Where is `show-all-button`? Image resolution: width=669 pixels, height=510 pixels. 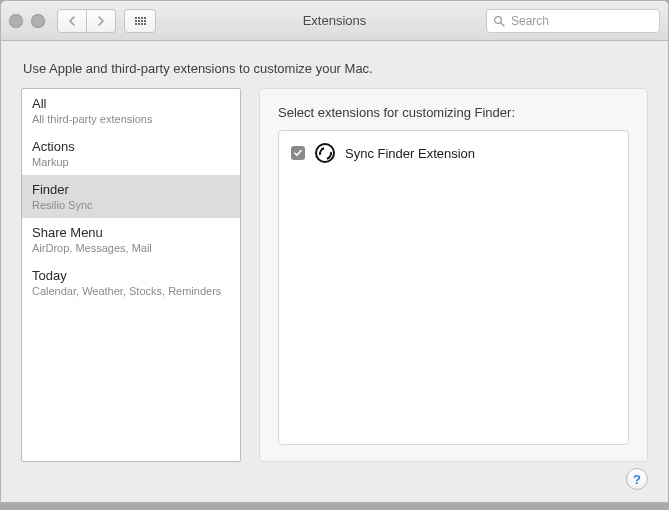
show-all-button is located at coordinates (140, 21).